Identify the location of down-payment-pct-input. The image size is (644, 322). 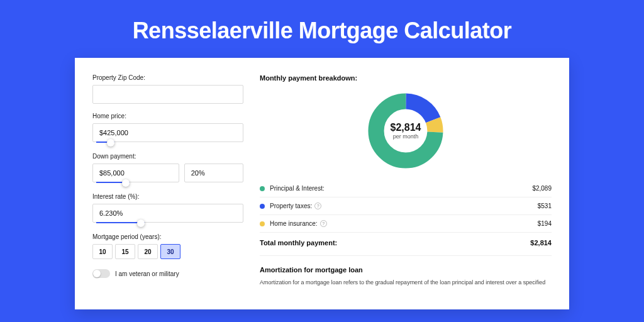
(214, 173).